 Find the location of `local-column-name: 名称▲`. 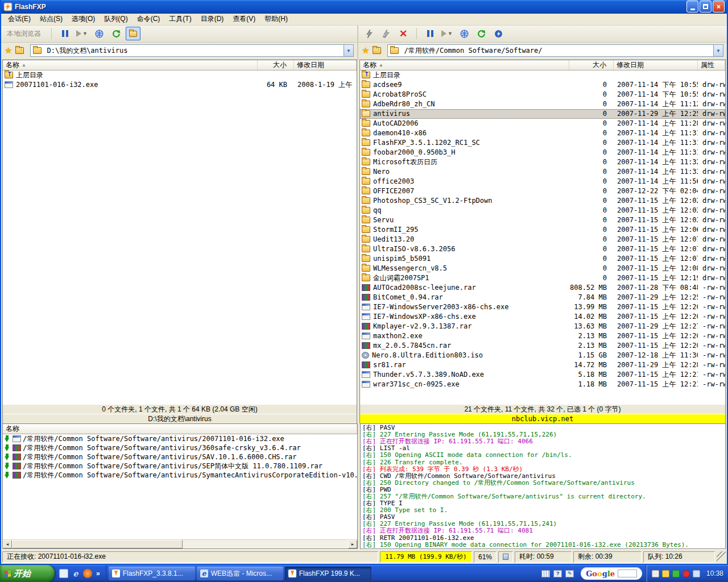

local-column-name: 名称▲ is located at coordinates (130, 65).